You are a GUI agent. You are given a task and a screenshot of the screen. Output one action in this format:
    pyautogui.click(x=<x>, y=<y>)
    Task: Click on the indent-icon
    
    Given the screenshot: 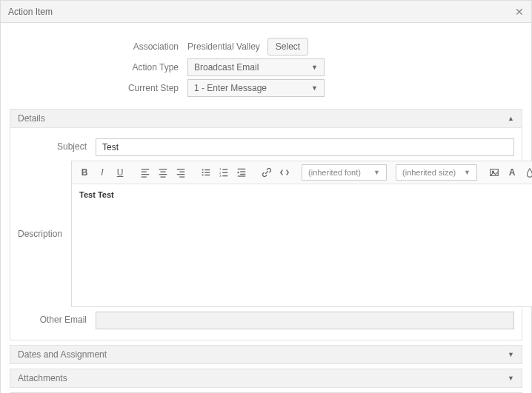 What is the action you would take?
    pyautogui.click(x=242, y=172)
    